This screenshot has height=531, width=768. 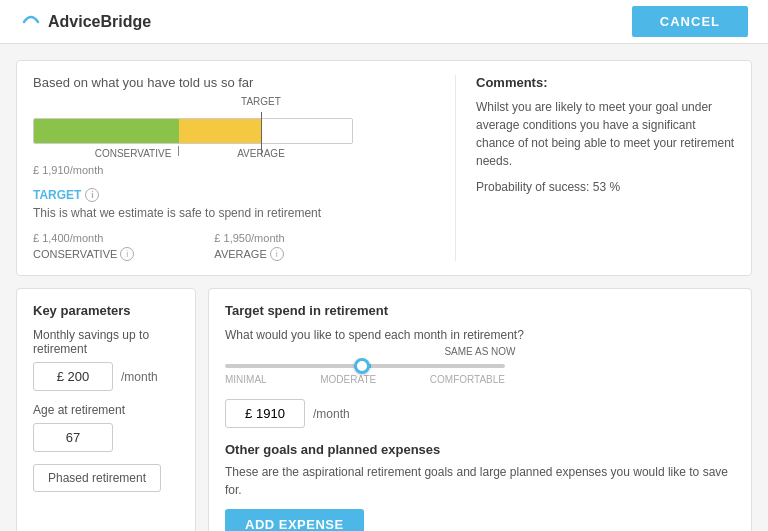 I want to click on average-value: £ 1,950/month, so click(x=249, y=236).